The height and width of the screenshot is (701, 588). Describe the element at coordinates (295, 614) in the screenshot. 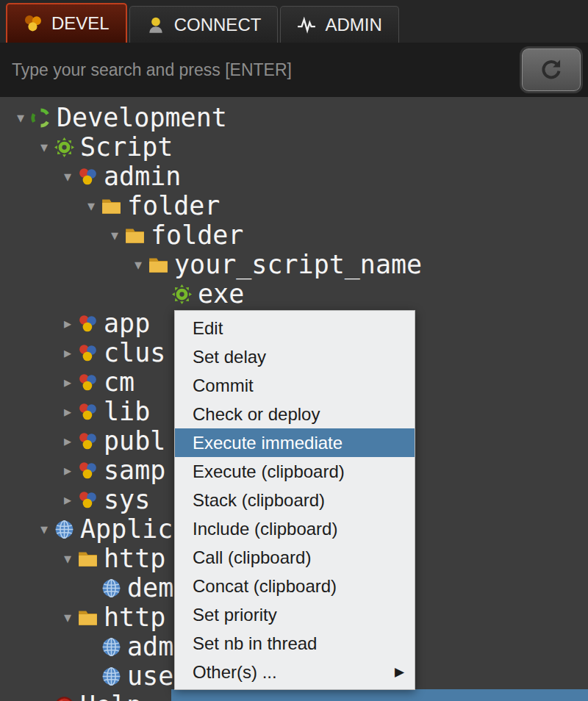

I see `menu-item-set-priority: Set priority` at that location.